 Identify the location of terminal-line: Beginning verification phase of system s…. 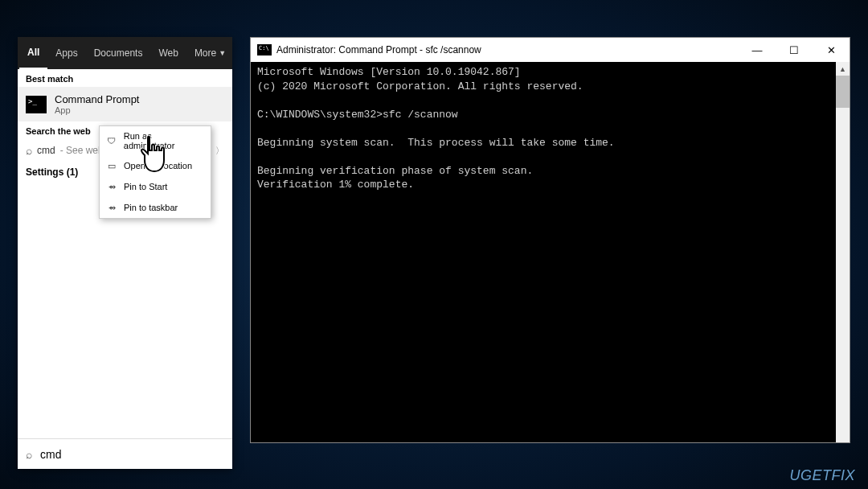
(395, 171).